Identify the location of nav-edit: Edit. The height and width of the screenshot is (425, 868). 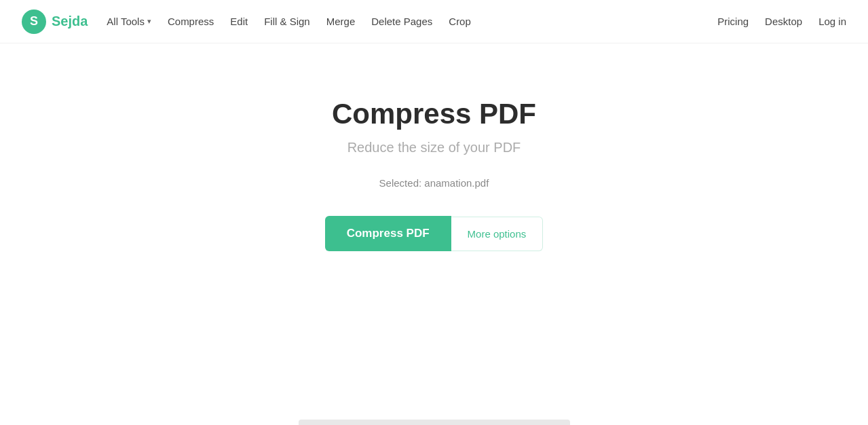
(239, 22).